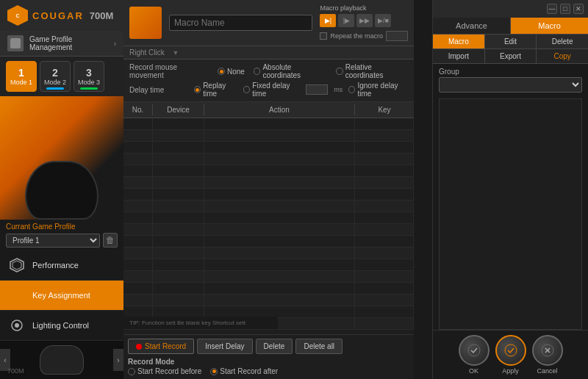 This screenshot has height=379, width=588. What do you see at coordinates (269, 71) in the screenshot?
I see `movement-row: Record mouse movement None Absolute coor…` at bounding box center [269, 71].